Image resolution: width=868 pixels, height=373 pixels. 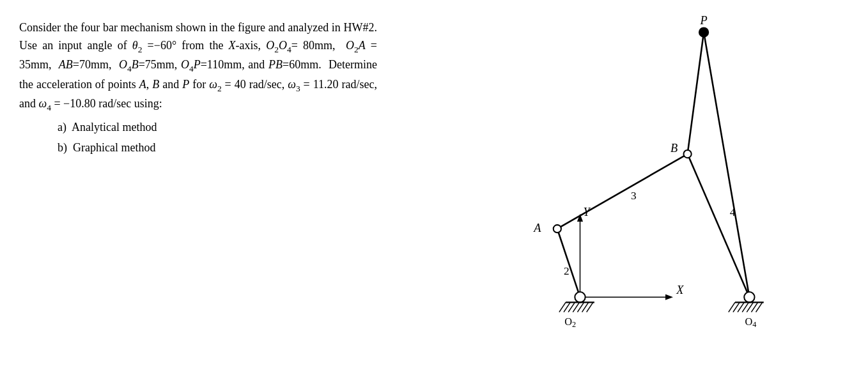 I want to click on item-a-label: a) Analytical method, so click(x=107, y=128).